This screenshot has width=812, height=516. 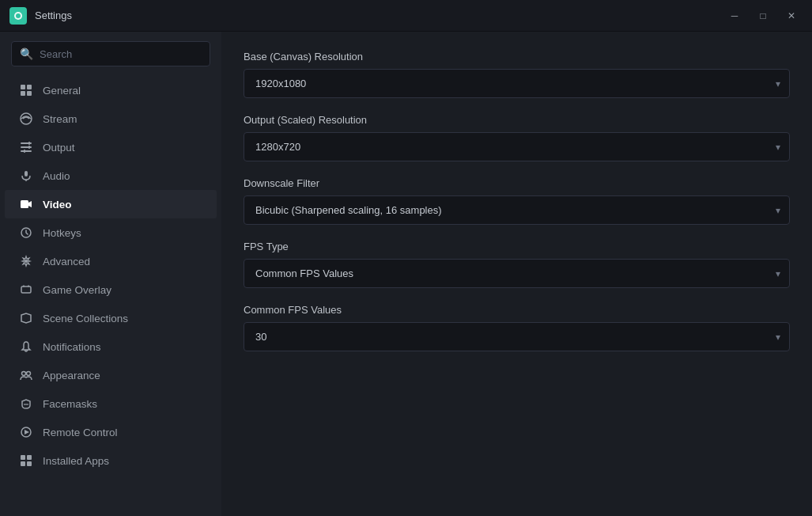 I want to click on sidebar-item-remote-control: Remote Control, so click(x=111, y=432).